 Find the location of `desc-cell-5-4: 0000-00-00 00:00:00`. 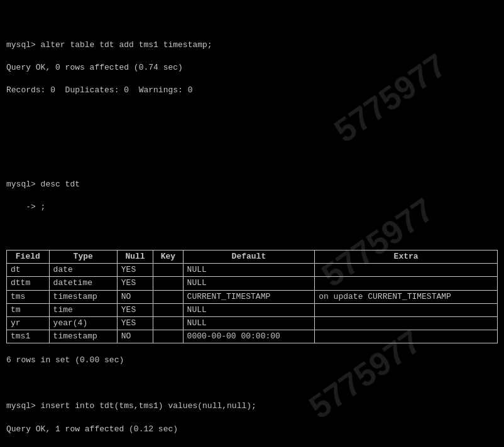

desc-cell-5-4: 0000-00-00 00:00:00 is located at coordinates (249, 337).